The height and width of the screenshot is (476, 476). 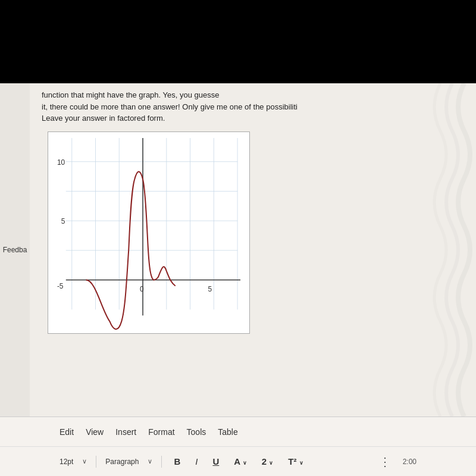 What do you see at coordinates (15, 250) in the screenshot?
I see `feedback-label: Feedba` at bounding box center [15, 250].